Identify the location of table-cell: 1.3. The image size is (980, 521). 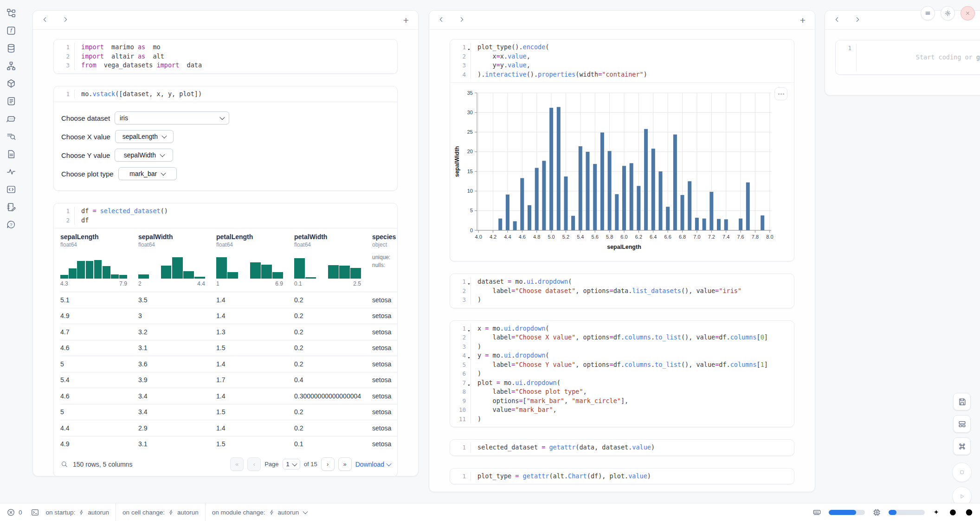
(255, 332).